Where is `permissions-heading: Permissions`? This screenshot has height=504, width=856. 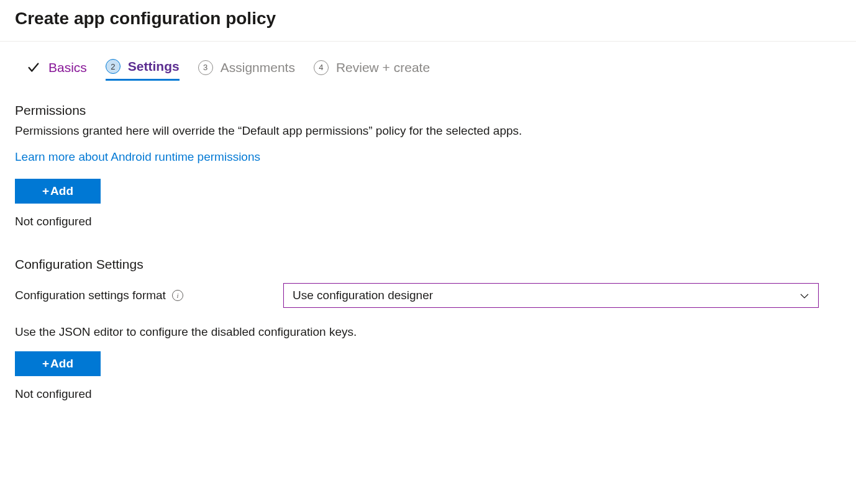
permissions-heading: Permissions is located at coordinates (428, 110).